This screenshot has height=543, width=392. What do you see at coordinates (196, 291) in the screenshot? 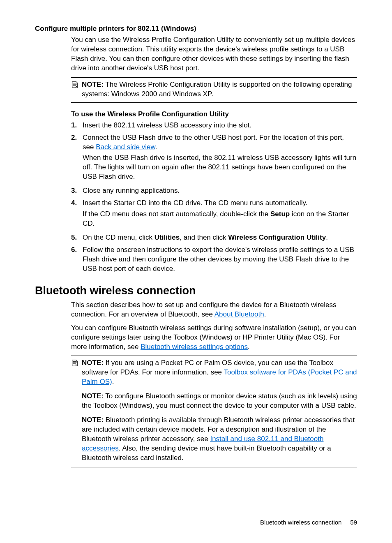
I see `main-heading: Bluetooth wireless connection` at bounding box center [196, 291].